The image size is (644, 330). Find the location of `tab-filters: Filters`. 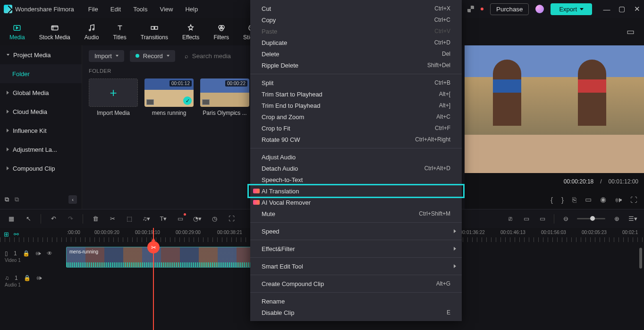

tab-filters: Filters is located at coordinates (221, 32).